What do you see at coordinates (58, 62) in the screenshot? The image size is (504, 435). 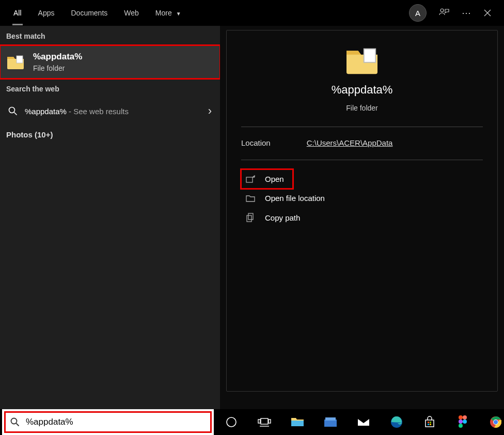 I see `best-match-text: %appdata% File folder` at bounding box center [58, 62].